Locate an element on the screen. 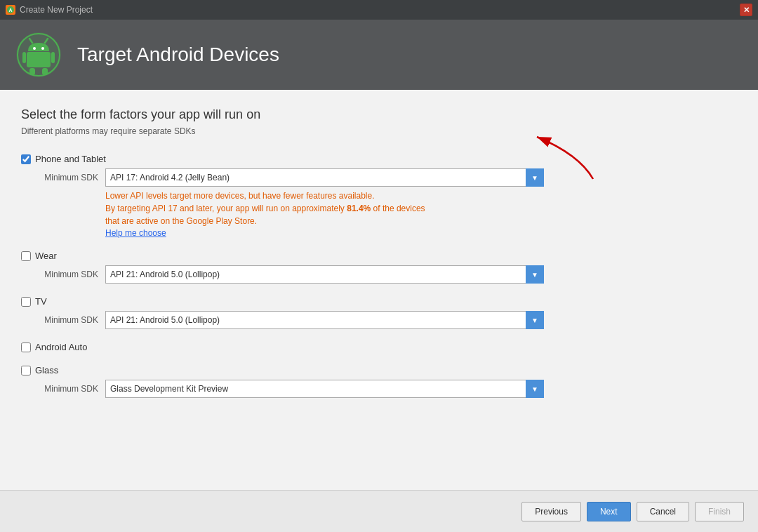 The image size is (758, 532). next-button: Next is located at coordinates (609, 512).